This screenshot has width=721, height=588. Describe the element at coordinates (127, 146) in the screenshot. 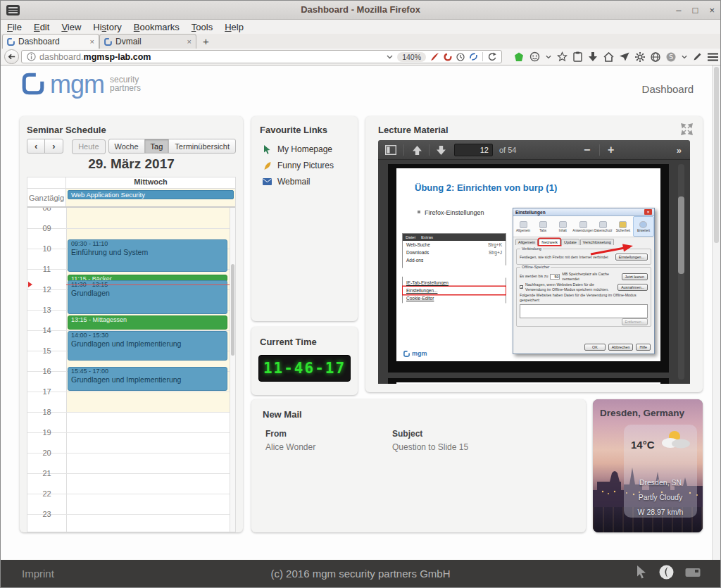

I see `view-woche: Woche` at that location.